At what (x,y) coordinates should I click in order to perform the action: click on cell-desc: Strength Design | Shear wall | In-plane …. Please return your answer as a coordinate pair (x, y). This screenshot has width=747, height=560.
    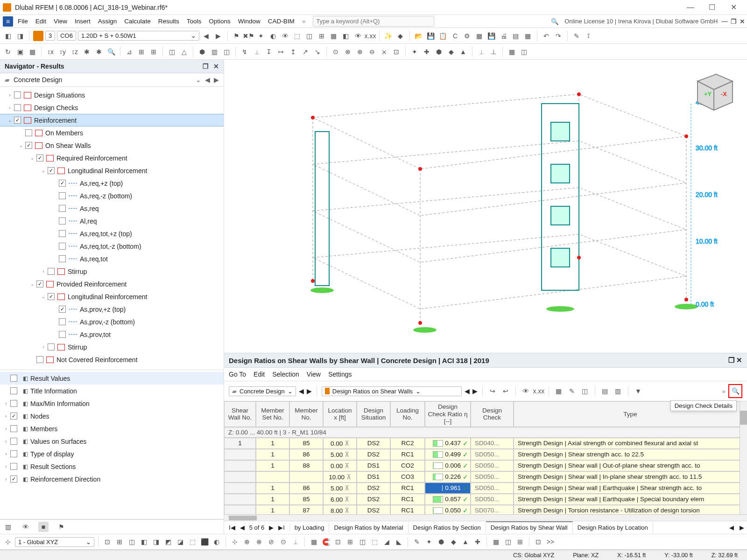
    Looking at the image, I should click on (630, 477).